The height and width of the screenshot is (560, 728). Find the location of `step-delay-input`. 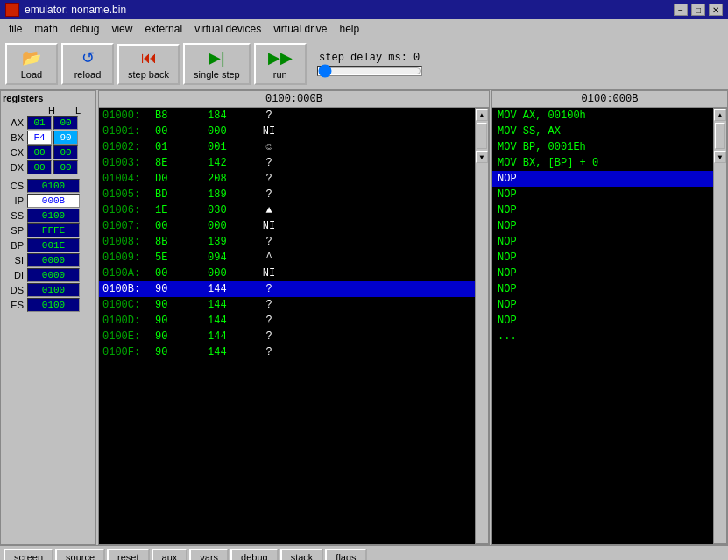

step-delay-input is located at coordinates (370, 71).